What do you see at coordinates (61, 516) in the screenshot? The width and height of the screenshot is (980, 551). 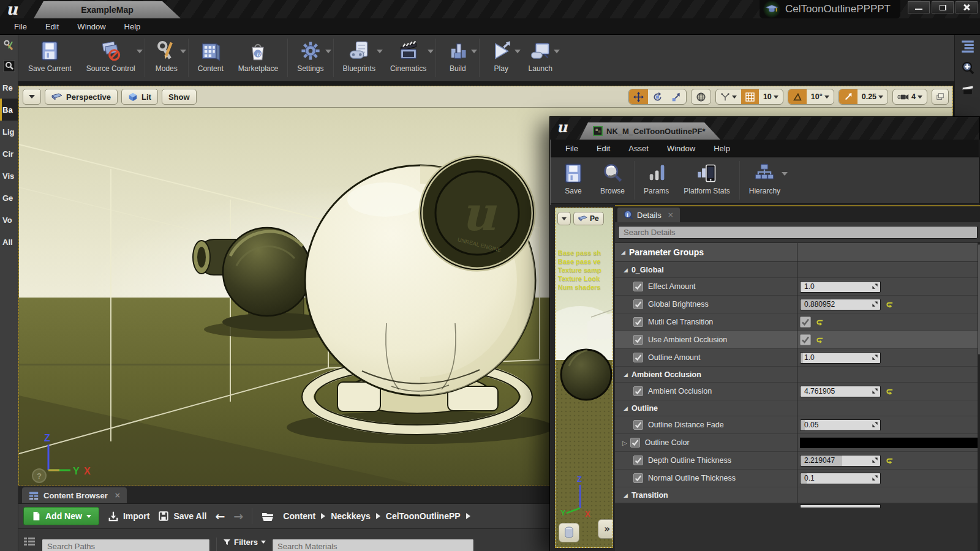 I see `add-new-button: Add New` at bounding box center [61, 516].